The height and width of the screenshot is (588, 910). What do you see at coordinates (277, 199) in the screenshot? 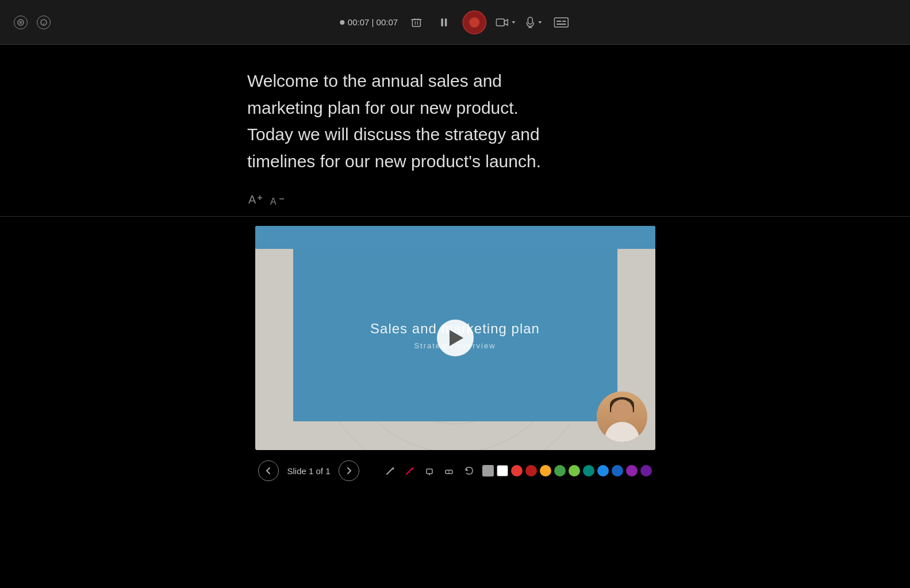
I see `font-decrease-button: A` at bounding box center [277, 199].